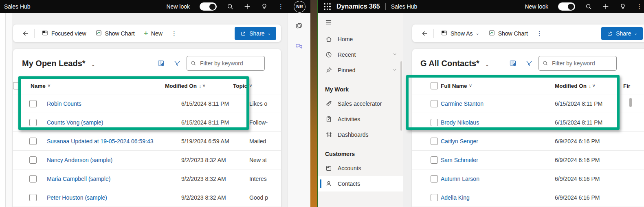  Describe the element at coordinates (360, 70) in the screenshot. I see `sidebar-item-pinned: Pinned` at that location.